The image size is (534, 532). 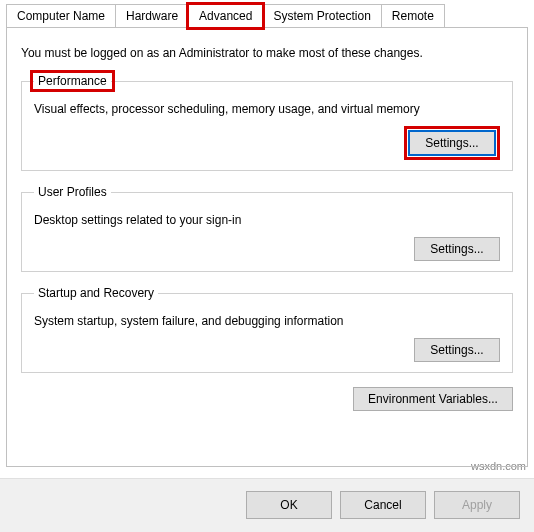 I want to click on admin-notice: You must be logged on as an Administrato…, so click(x=267, y=53).